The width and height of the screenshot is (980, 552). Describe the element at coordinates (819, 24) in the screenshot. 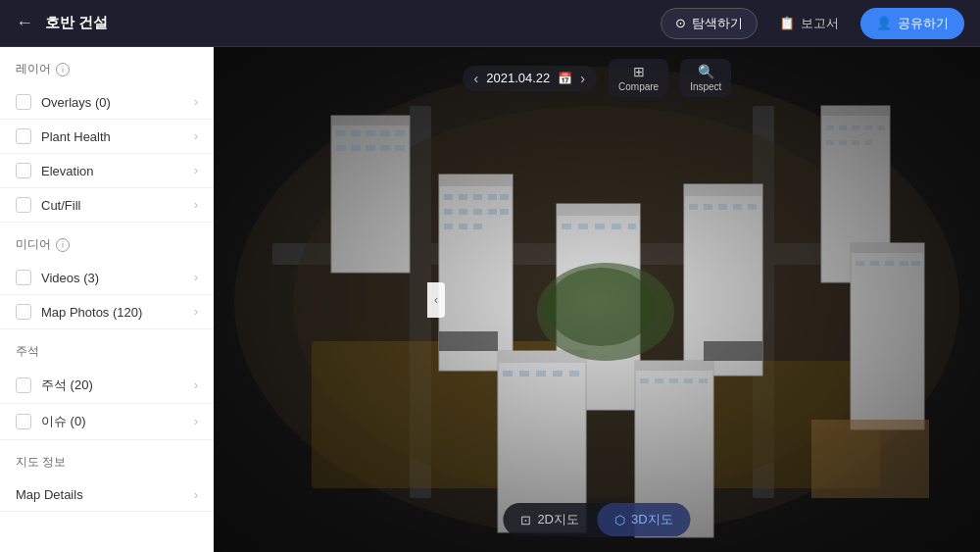

I see `report-label: 보고서` at that location.